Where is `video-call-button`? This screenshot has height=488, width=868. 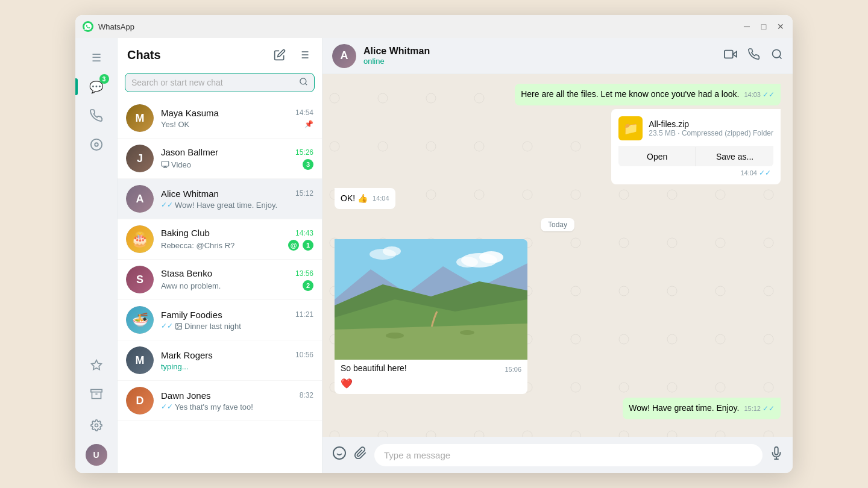 video-call-button is located at coordinates (731, 55).